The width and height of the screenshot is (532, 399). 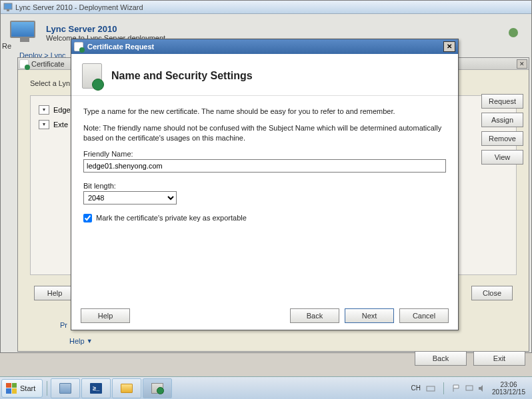 What do you see at coordinates (265, 47) in the screenshot?
I see `dialog-titlebar: Certificate Request ✕` at bounding box center [265, 47].